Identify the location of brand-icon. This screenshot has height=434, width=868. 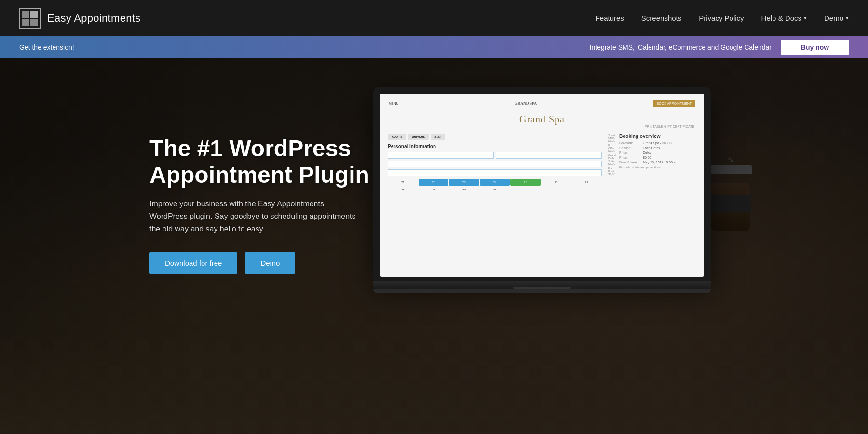
(30, 18).